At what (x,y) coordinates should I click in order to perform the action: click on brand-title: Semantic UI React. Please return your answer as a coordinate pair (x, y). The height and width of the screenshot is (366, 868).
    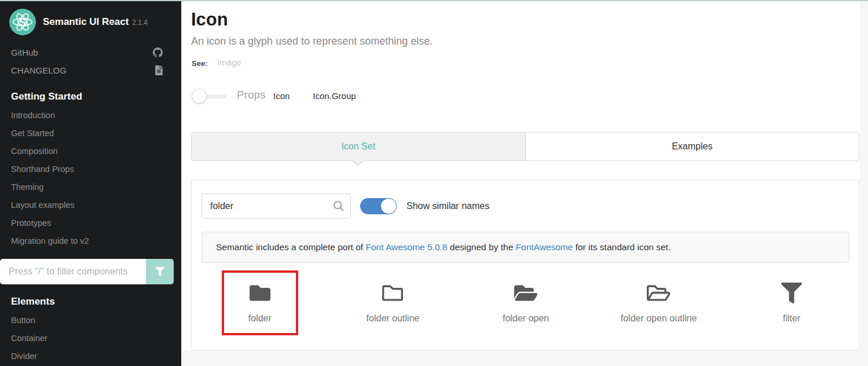
    Looking at the image, I should click on (86, 22).